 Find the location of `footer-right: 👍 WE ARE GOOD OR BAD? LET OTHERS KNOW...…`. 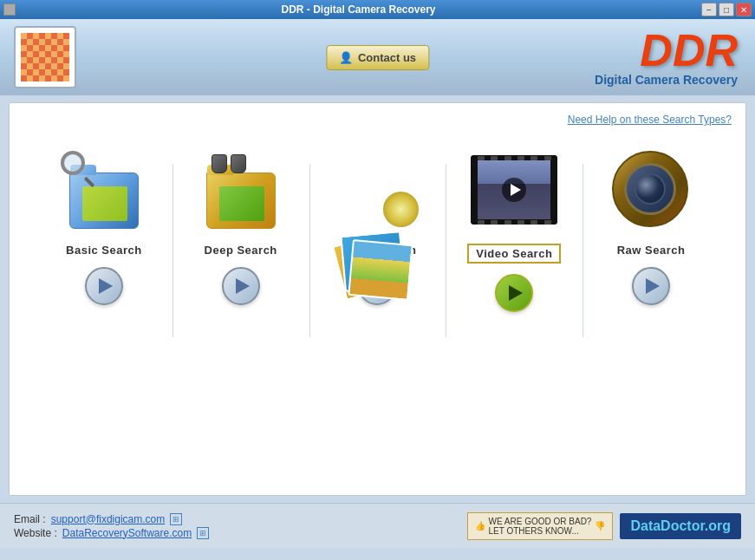

footer-right: 👍 WE ARE GOOD OR BAD? LET OTHERS KNOW...… is located at coordinates (605, 526).